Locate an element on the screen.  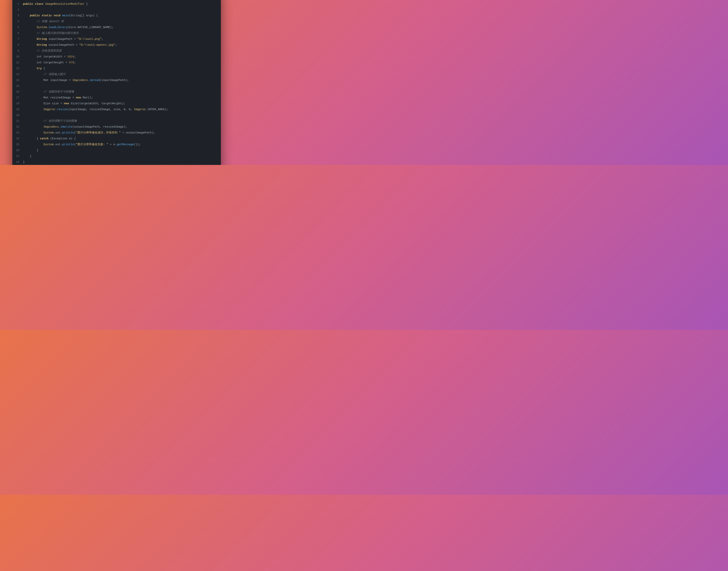
token-normal: inputImagePath = is located at coordinates (62, 39).